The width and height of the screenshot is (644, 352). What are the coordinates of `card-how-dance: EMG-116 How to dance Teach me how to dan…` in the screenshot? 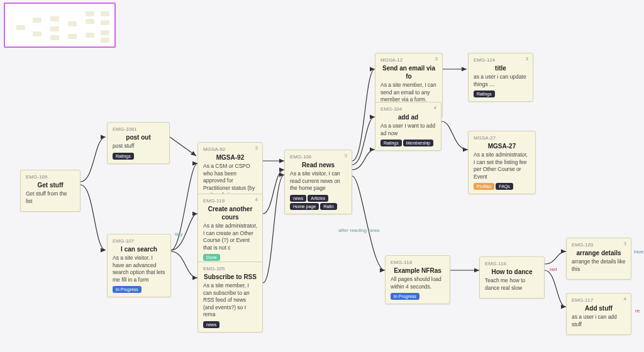 It's located at (512, 278).